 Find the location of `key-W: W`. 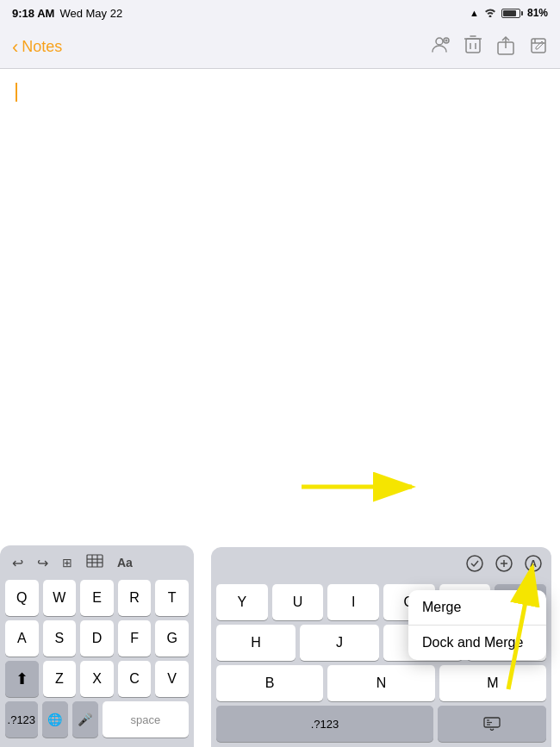

key-W: W is located at coordinates (60, 598).